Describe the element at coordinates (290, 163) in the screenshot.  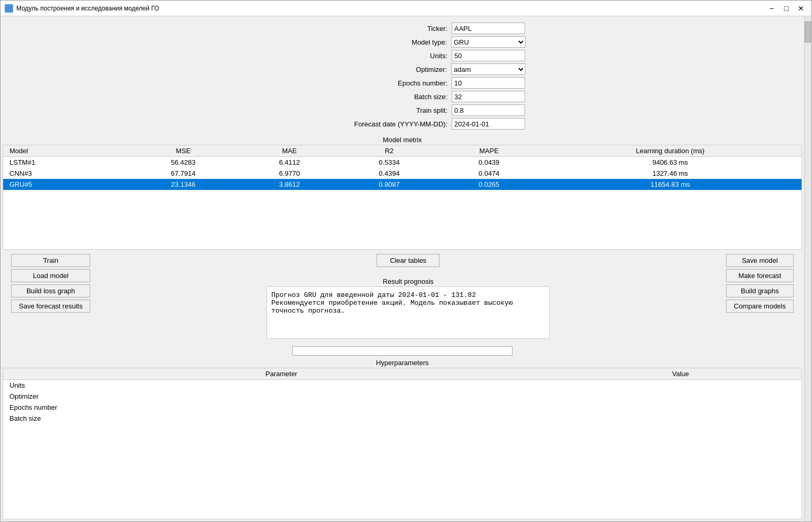
I see `cell-mae: 6.4112` at that location.